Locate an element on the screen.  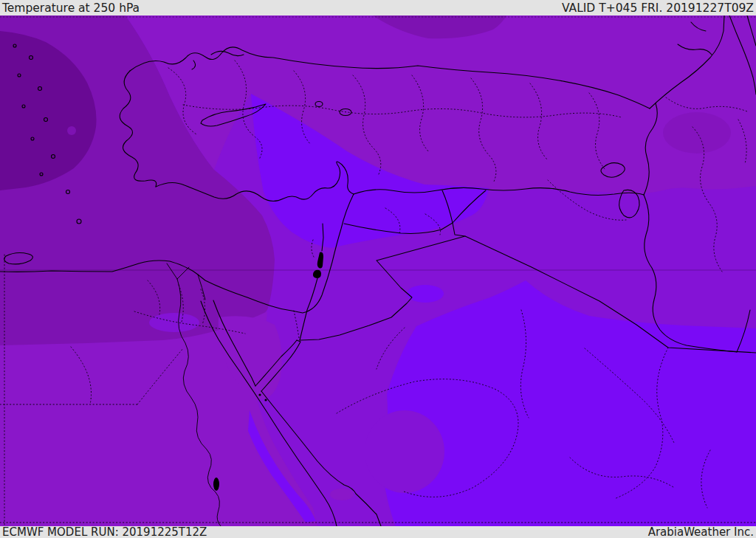
shade-delta-notch is located at coordinates (174, 323).